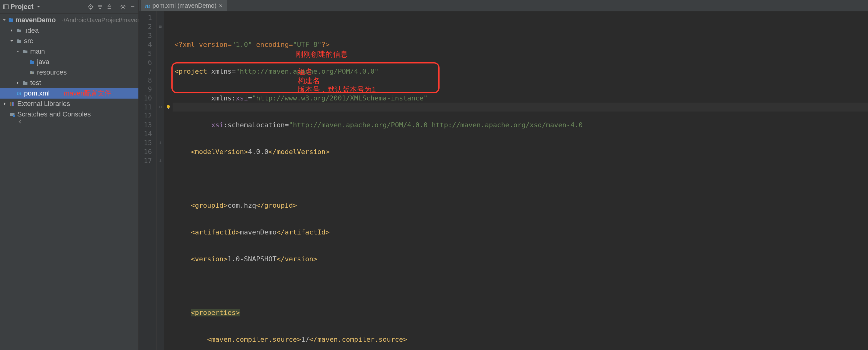 The height and width of the screenshot is (350, 868). I want to click on libraries-icon, so click(12, 104).